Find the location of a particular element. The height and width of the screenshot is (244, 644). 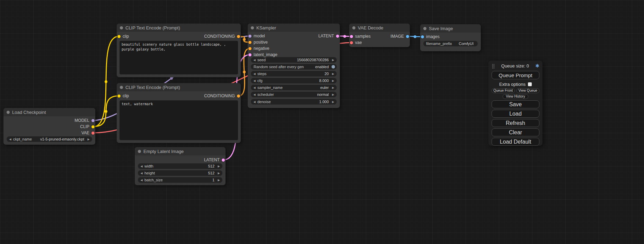

view-queue-button: View Queue is located at coordinates (528, 91).